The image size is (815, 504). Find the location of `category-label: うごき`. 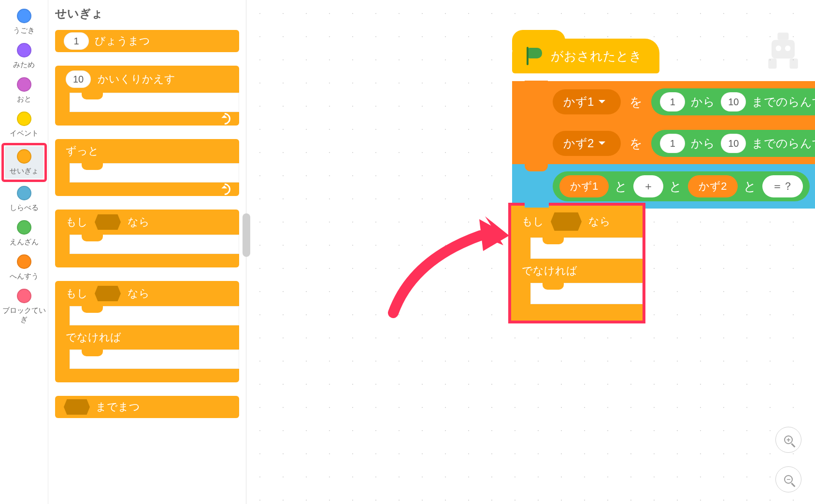

category-label: うごき is located at coordinates (24, 31).